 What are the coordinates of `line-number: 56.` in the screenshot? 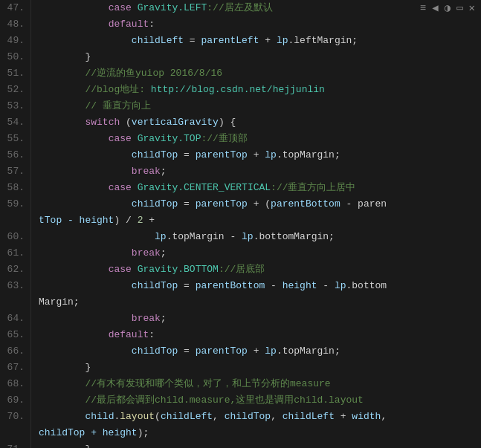 It's located at (12, 155).